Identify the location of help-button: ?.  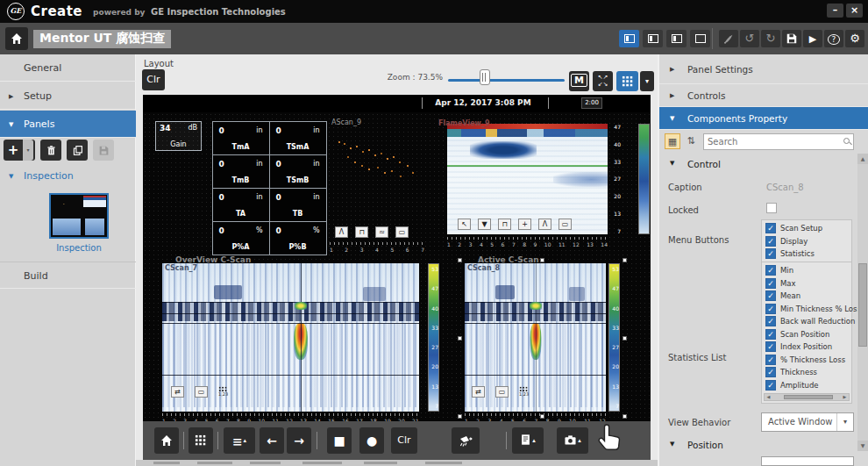
(834, 39).